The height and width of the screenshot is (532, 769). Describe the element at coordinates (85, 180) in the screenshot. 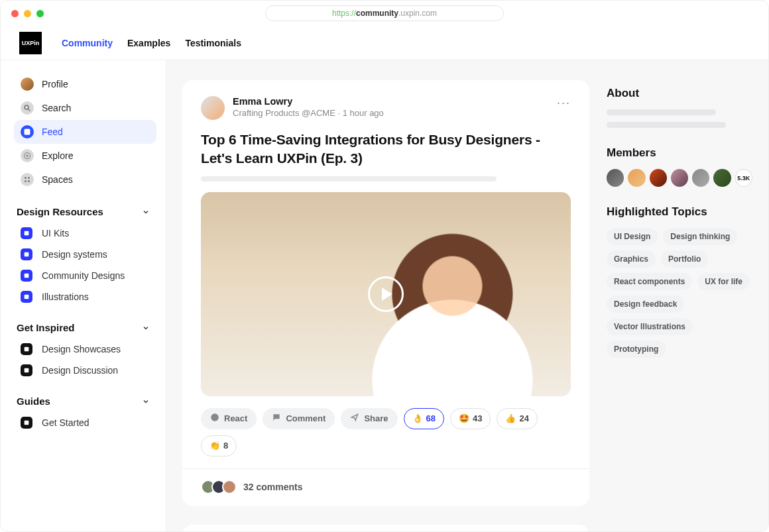

I see `sidebar-item-spaces: Spaces` at that location.